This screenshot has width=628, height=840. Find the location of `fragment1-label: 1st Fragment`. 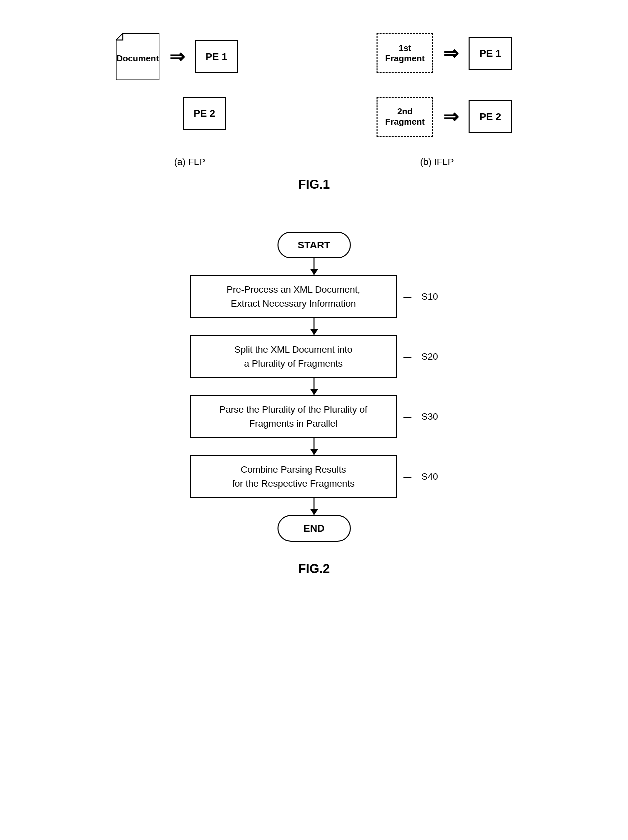

fragment1-label: 1st Fragment is located at coordinates (405, 53).